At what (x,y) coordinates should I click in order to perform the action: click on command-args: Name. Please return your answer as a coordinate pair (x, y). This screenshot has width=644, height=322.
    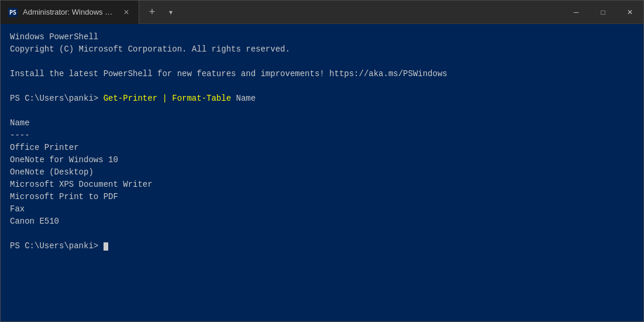
    Looking at the image, I should click on (243, 98).